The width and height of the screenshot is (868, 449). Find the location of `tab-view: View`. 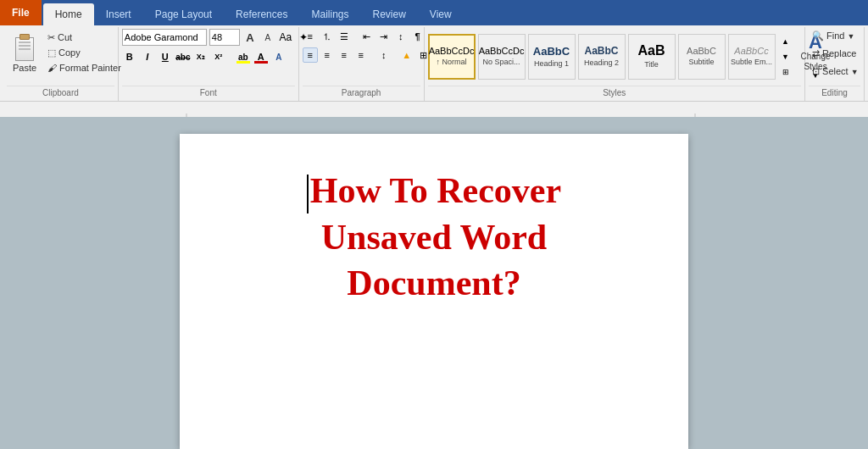

tab-view: View is located at coordinates (441, 14).